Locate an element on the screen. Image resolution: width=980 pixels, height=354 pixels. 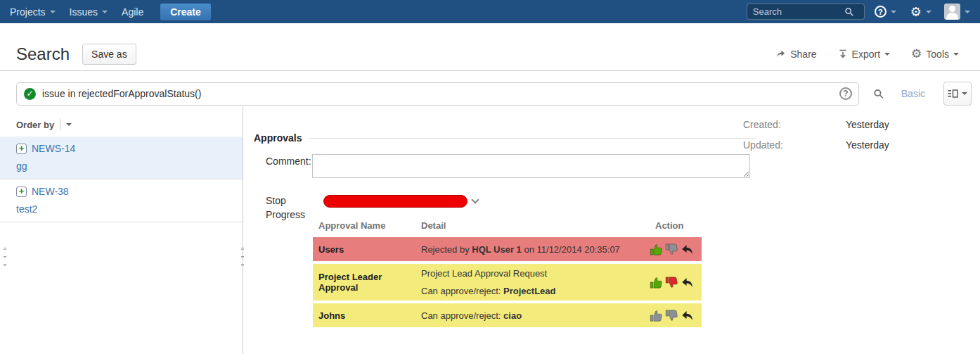
nav-projects: Projects is located at coordinates (32, 11).